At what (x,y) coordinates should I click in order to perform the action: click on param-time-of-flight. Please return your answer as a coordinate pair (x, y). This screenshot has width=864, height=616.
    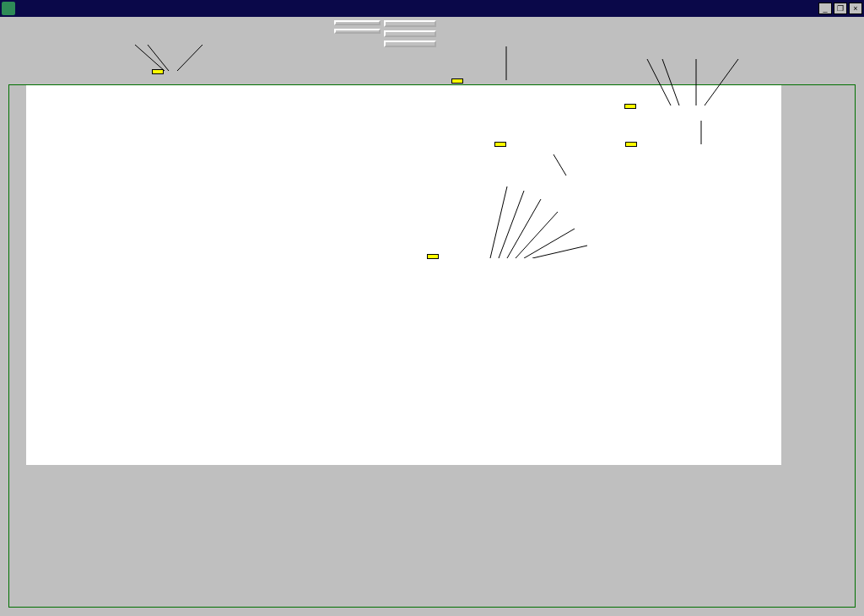
    Looking at the image, I should click on (161, 21).